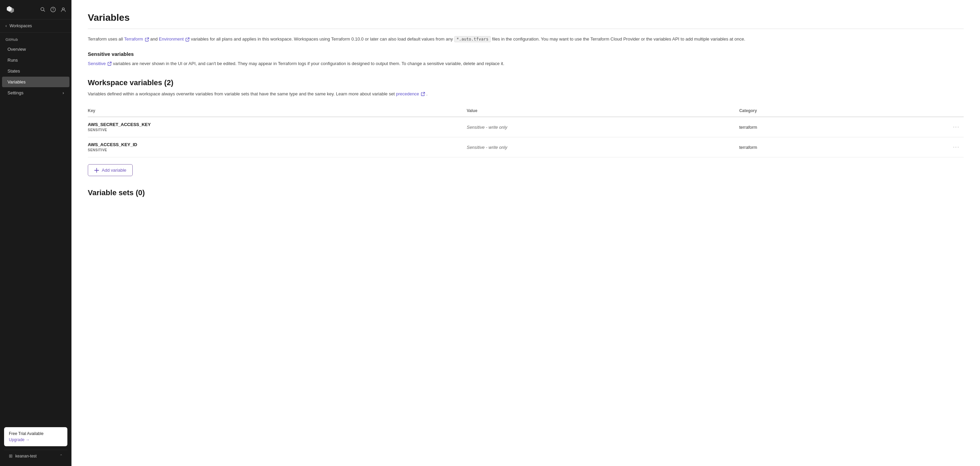 This screenshot has height=466, width=980. What do you see at coordinates (808, 111) in the screenshot?
I see `col-category: Category` at bounding box center [808, 111].